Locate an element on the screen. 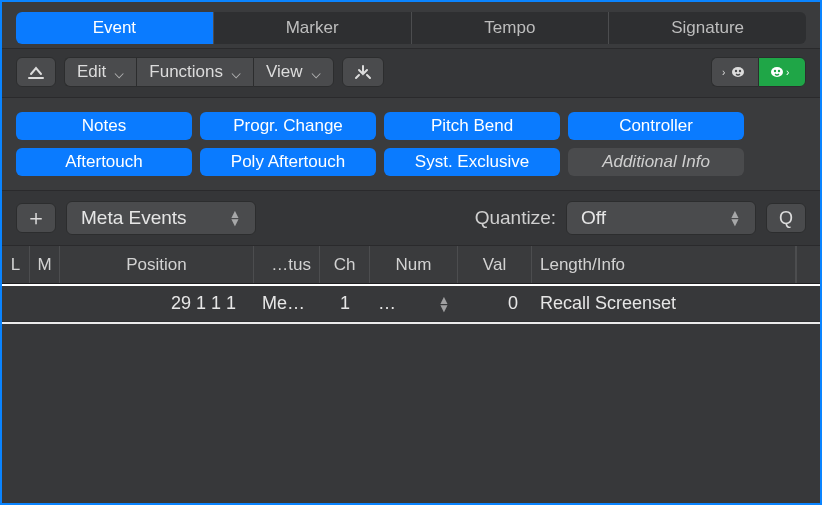  insert-row: ＋ Meta Events ▲▼ Quantize: Off ▲▼ Q is located at coordinates (411, 218).